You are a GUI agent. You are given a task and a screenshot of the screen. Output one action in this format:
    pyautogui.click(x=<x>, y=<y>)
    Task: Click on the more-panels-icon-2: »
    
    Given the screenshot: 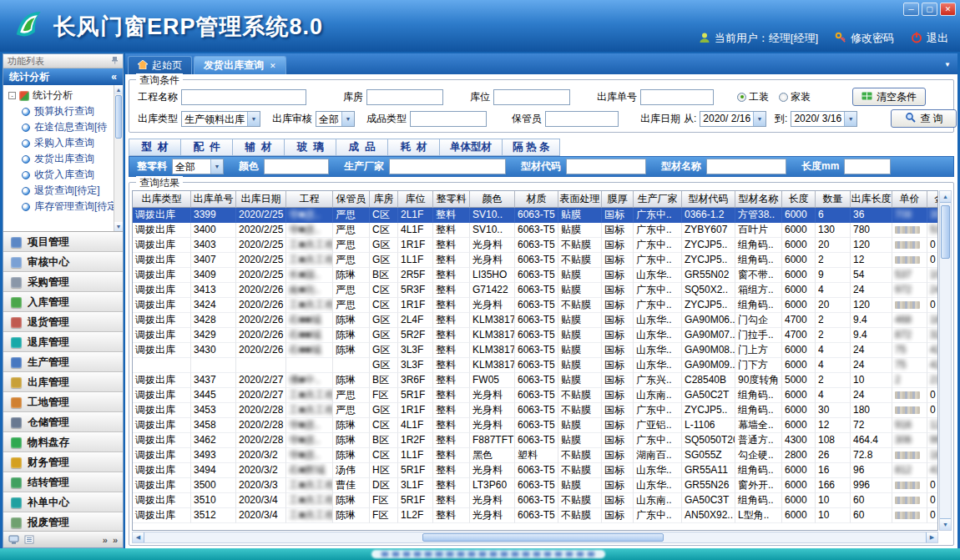 What is the action you would take?
    pyautogui.click(x=115, y=540)
    